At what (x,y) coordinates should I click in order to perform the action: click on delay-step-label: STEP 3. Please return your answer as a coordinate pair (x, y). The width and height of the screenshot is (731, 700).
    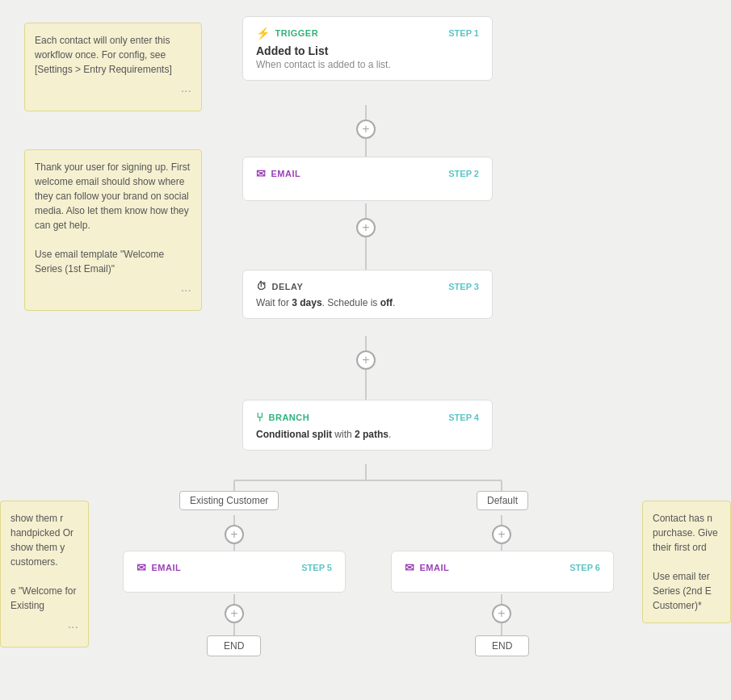
    Looking at the image, I should click on (464, 287).